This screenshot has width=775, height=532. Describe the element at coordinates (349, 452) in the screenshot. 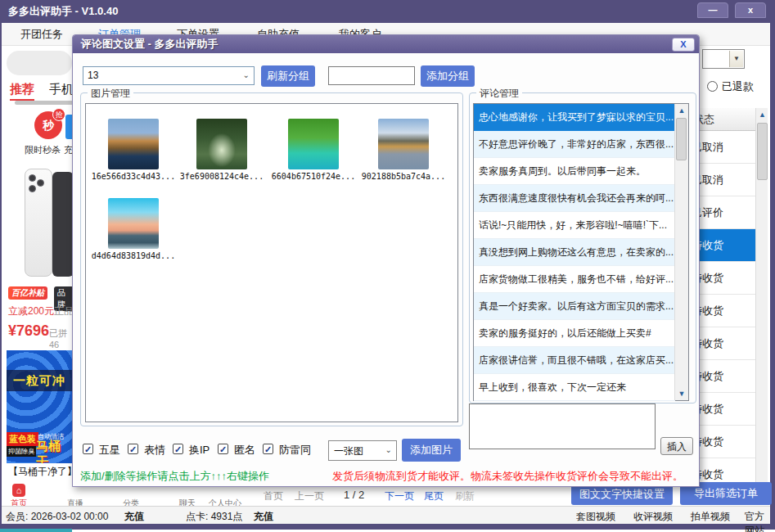

I see `image-count-value: 一张图` at that location.